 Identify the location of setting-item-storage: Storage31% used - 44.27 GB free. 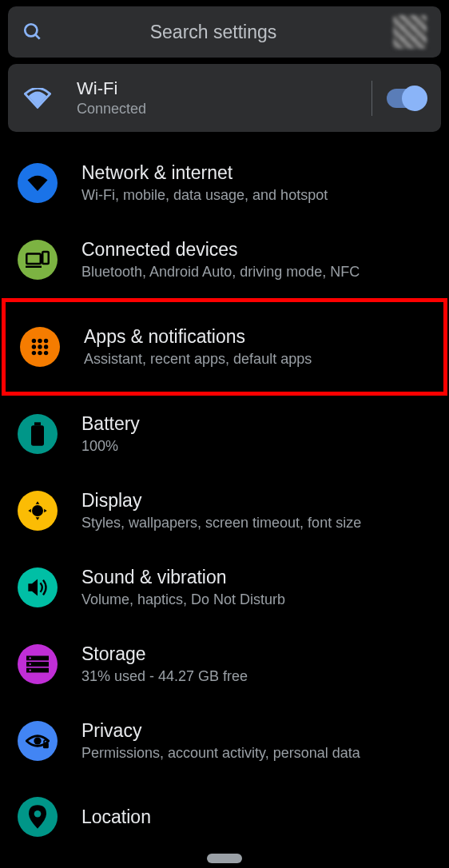
(224, 664).